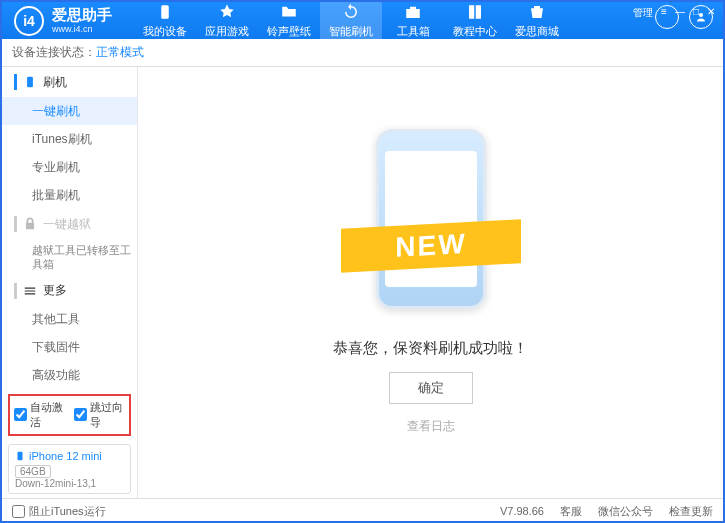  I want to click on device-icon, so click(165, 12).